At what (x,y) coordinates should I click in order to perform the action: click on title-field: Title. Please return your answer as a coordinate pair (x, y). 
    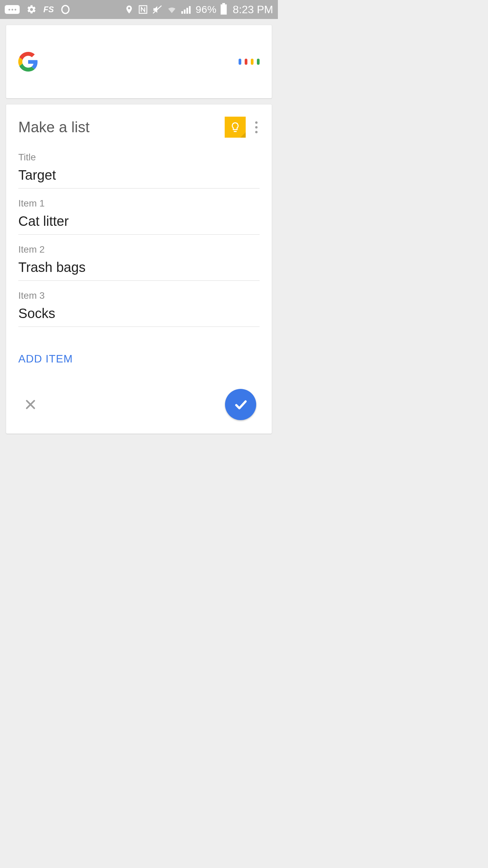
    Looking at the image, I should click on (139, 170).